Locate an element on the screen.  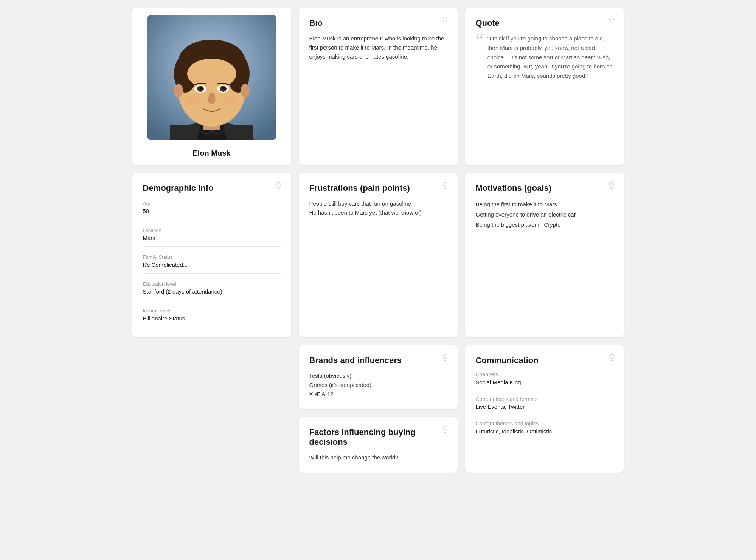
frustrations-title: Frustrations (pain points) is located at coordinates (378, 188).